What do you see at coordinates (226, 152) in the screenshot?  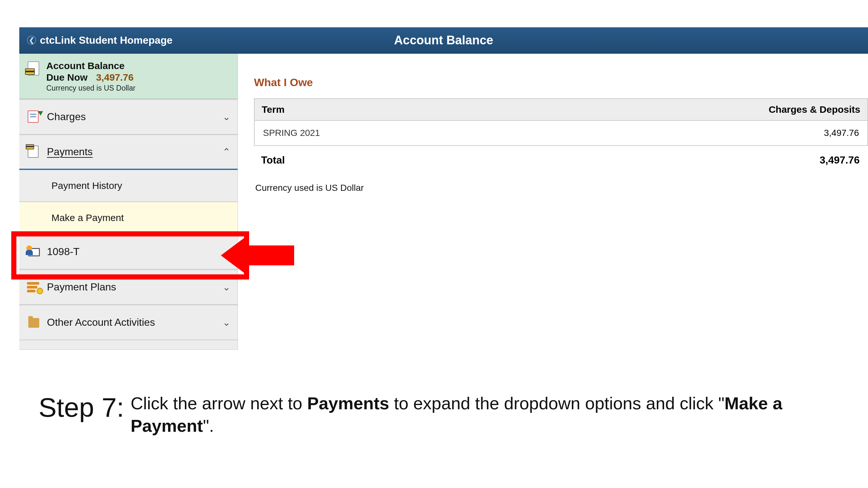 I see `chevron-up-icon: ⌃` at bounding box center [226, 152].